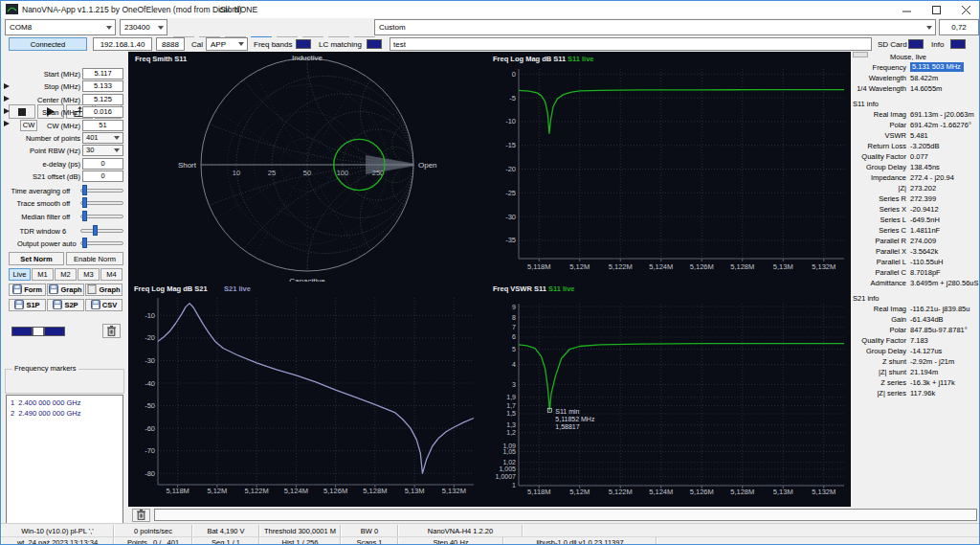 This screenshot has height=545, width=980. What do you see at coordinates (103, 176) in the screenshot?
I see `input-s21-offset-db-: 0` at bounding box center [103, 176].